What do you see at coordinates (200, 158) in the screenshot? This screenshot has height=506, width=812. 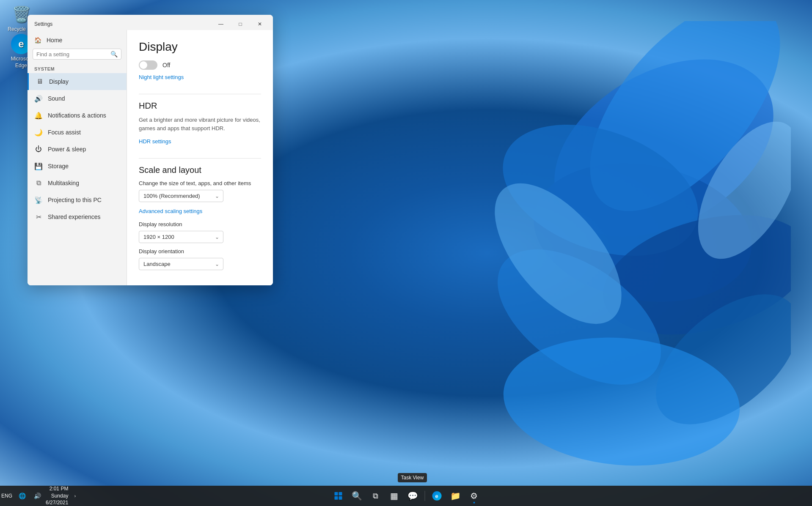 I see `settings-main-content: Display Off Night light settings HDR Get…` at bounding box center [200, 158].